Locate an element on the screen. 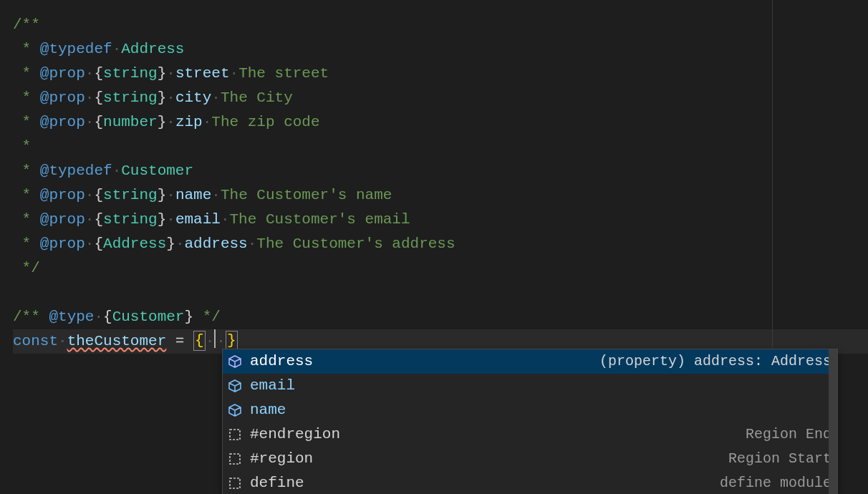 This screenshot has width=868, height=494. suggest-label: define is located at coordinates (277, 483).